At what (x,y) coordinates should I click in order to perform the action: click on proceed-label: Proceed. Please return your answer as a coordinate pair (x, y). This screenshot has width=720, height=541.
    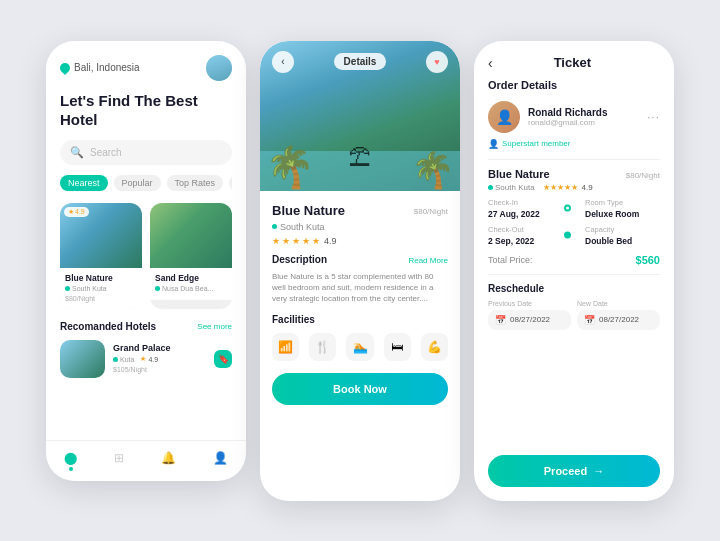
    Looking at the image, I should click on (566, 471).